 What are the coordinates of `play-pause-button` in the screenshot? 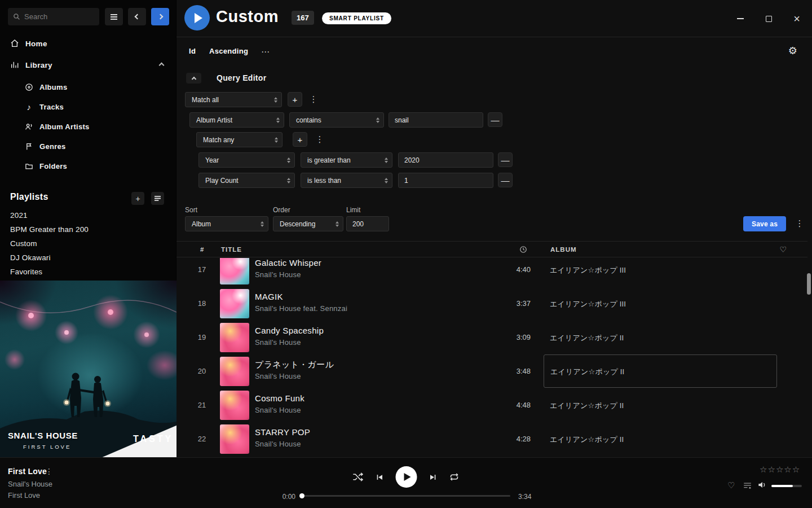 It's located at (407, 477).